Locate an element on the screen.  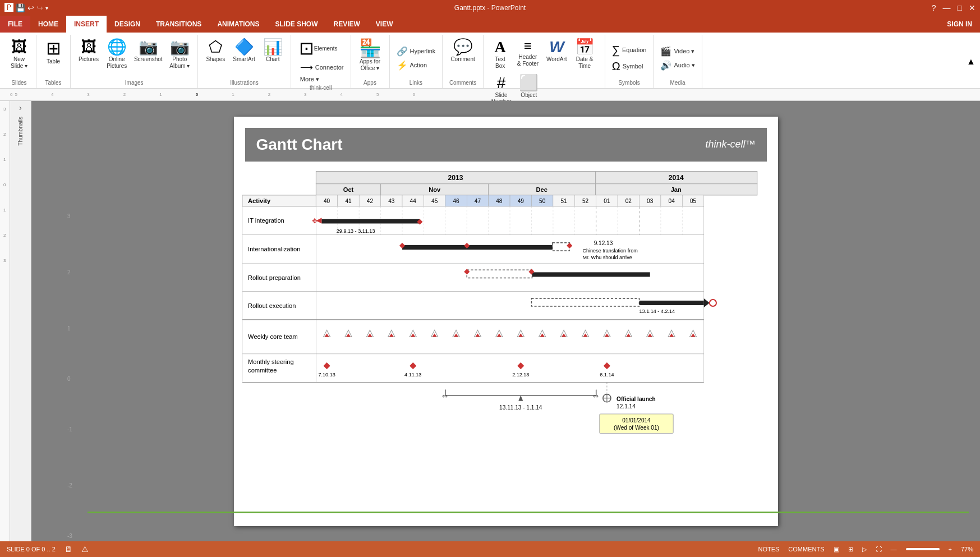
textbox-button: A TextBox is located at coordinates (500, 54).